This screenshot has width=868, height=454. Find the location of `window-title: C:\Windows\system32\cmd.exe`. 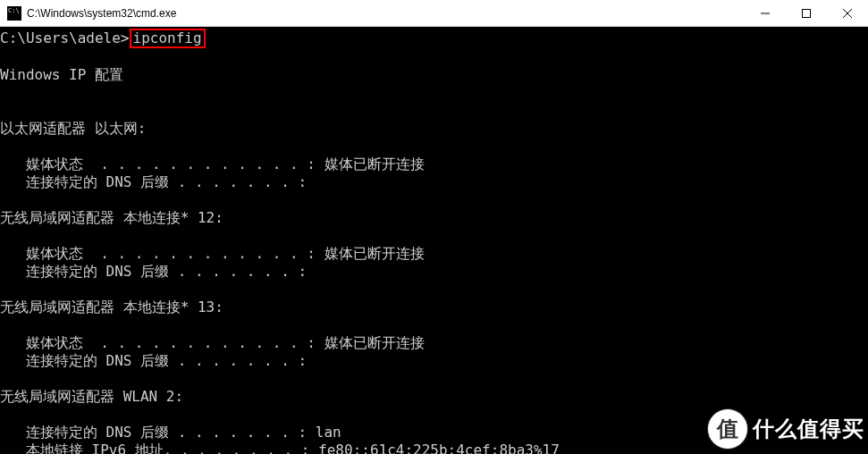

window-title: C:\Windows\system32\cmd.exe is located at coordinates (386, 13).